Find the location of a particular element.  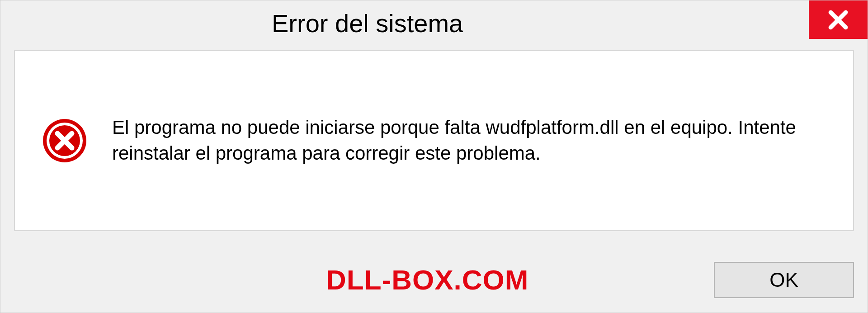

error-icon is located at coordinates (65, 141).